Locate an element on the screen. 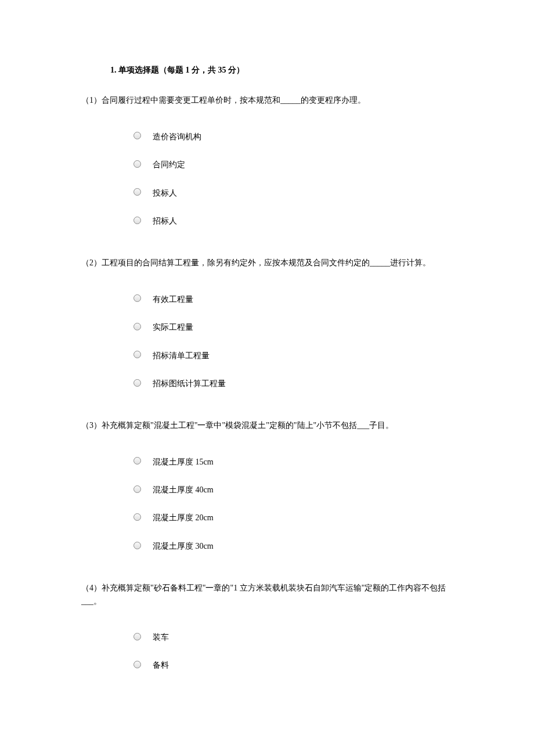 This screenshot has width=534, height=756. question-text: （4）补充概算定额"砂石备料工程"一章的"1 立方米装载机装块石自卸汽车运输"定… is located at coordinates (267, 595).